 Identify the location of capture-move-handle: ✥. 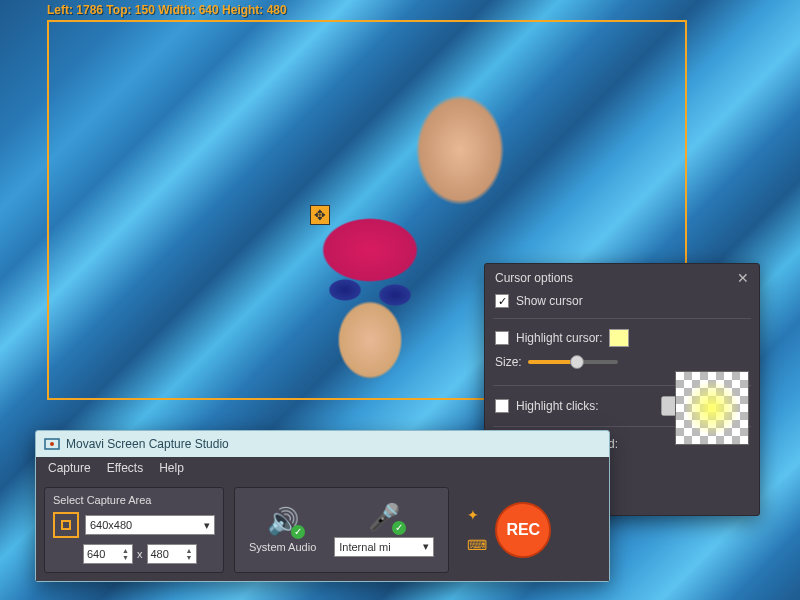
(320, 215).